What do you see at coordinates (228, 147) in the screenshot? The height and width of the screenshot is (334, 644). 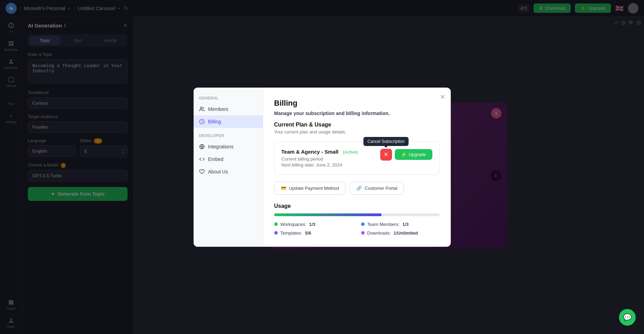 I see `nav-integrations: Integrations` at bounding box center [228, 147].